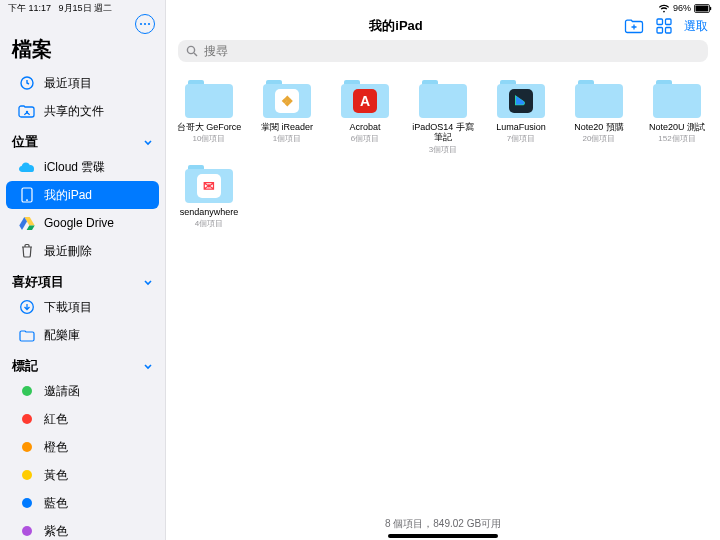 The image size is (720, 540). What do you see at coordinates (82, 223) in the screenshot?
I see `sidebar-gdrive: Google Drive` at bounding box center [82, 223].